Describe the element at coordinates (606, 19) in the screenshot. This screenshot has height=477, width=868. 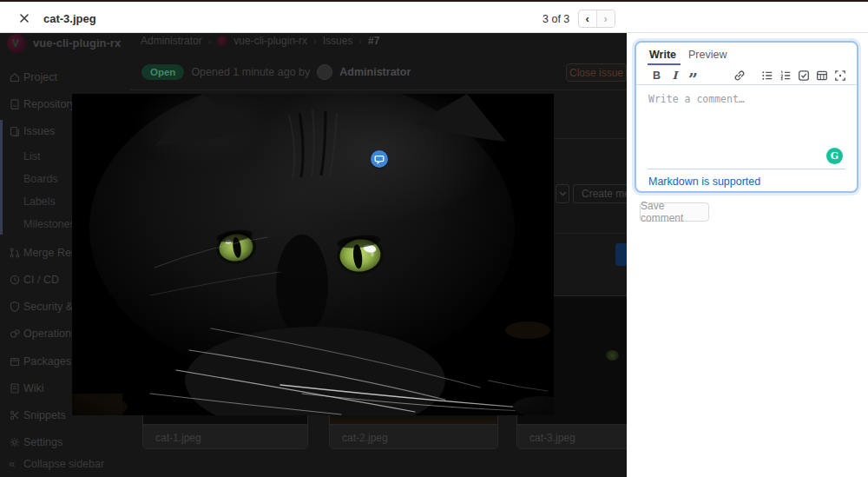
I see `next-image-button: ›` at that location.